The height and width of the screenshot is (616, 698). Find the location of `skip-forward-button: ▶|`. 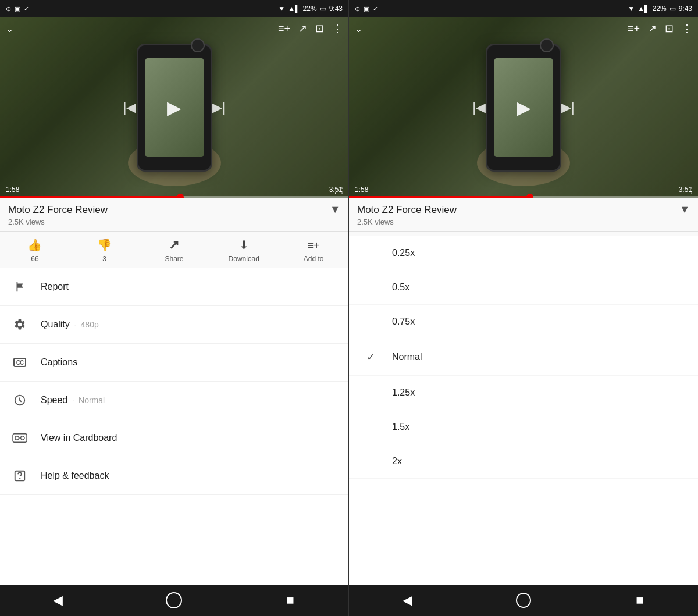

skip-forward-button: ▶| is located at coordinates (219, 108).